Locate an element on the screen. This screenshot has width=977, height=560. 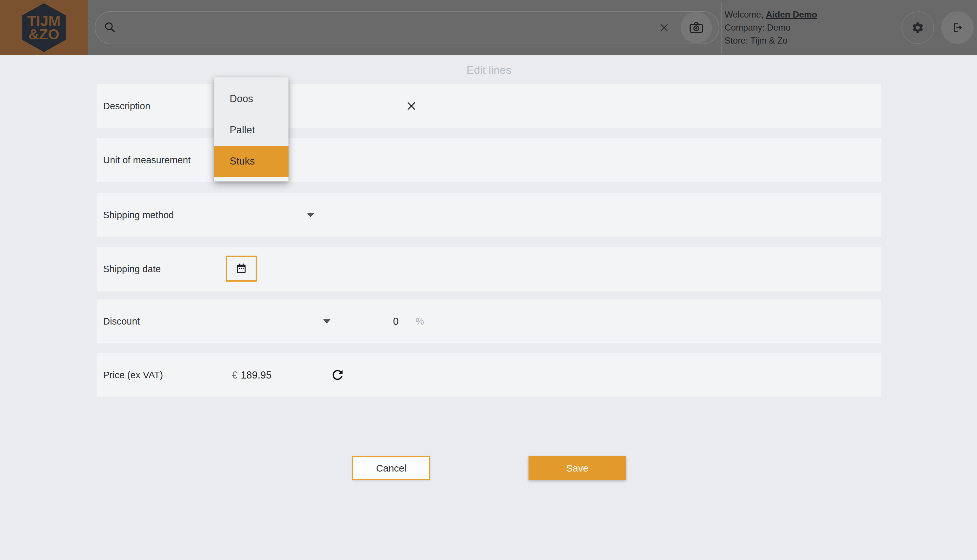
shipping-date-picker-button is located at coordinates (242, 268).